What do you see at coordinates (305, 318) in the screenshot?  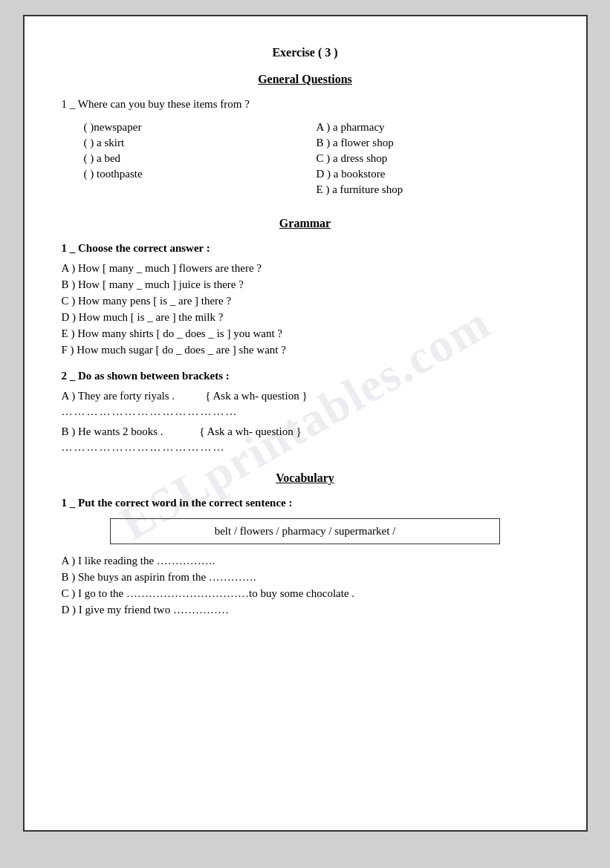 I see `grammar-item: D ) How much [ is _ are ] the milk ?` at bounding box center [305, 318].